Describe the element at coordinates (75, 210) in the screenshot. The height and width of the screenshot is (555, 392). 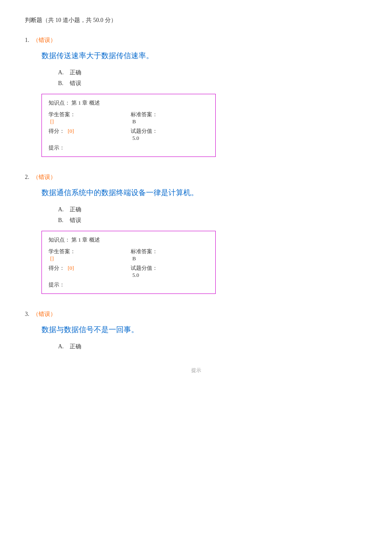
I see `q2-option-a-text: 正确` at that location.